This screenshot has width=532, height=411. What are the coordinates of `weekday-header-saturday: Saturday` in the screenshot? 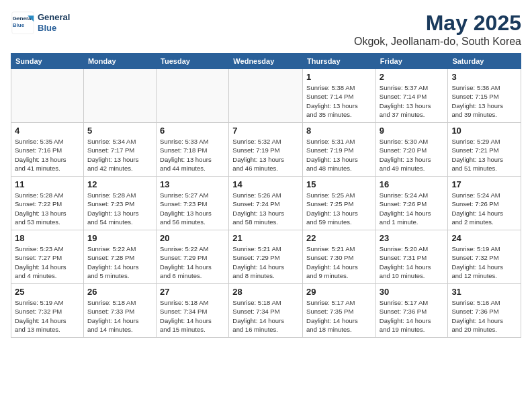 It's located at (485, 62).